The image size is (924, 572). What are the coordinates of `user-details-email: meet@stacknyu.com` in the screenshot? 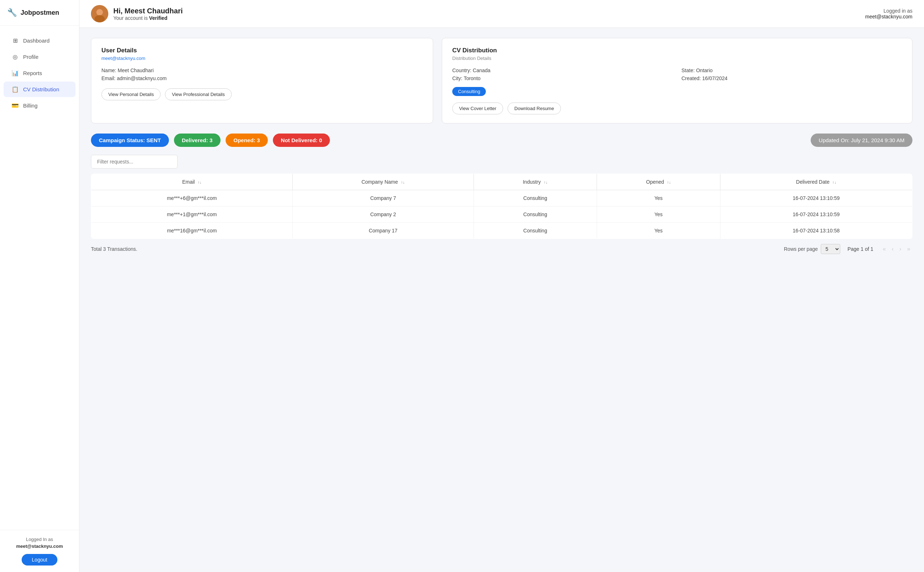 It's located at (262, 58).